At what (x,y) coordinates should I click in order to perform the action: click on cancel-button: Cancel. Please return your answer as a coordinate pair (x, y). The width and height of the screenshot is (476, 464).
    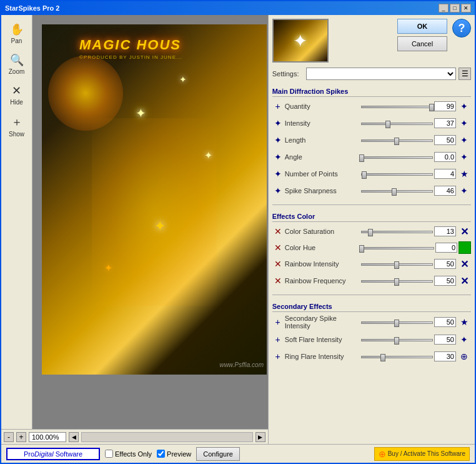
    Looking at the image, I should click on (422, 44).